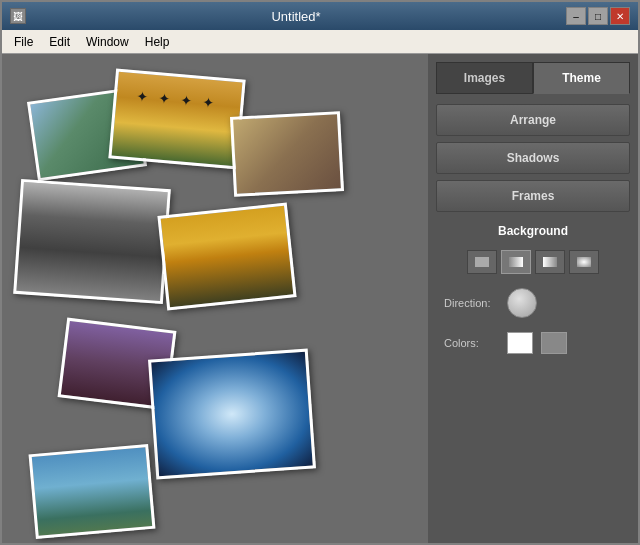 This screenshot has height=545, width=640. I want to click on menubar: File Edit Window Help, so click(320, 42).